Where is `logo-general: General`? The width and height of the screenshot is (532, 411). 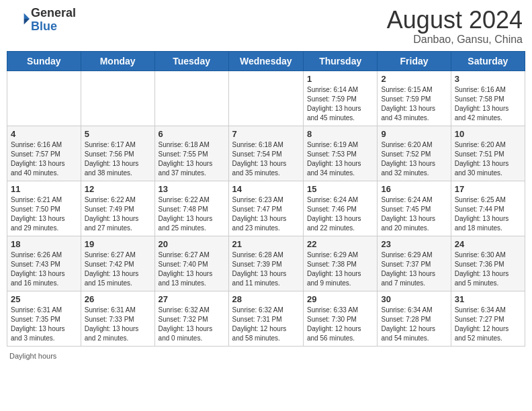
logo-general: General is located at coordinates (54, 13).